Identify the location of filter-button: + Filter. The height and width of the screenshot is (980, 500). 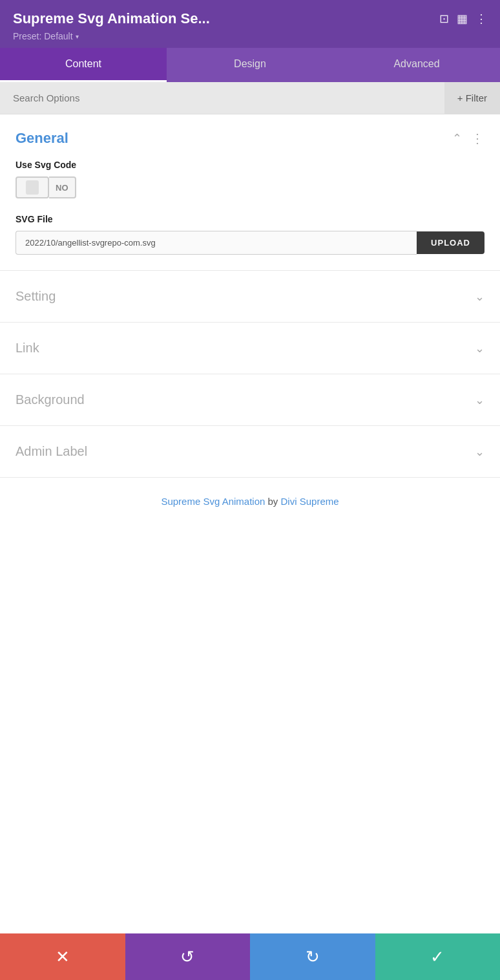
(472, 98).